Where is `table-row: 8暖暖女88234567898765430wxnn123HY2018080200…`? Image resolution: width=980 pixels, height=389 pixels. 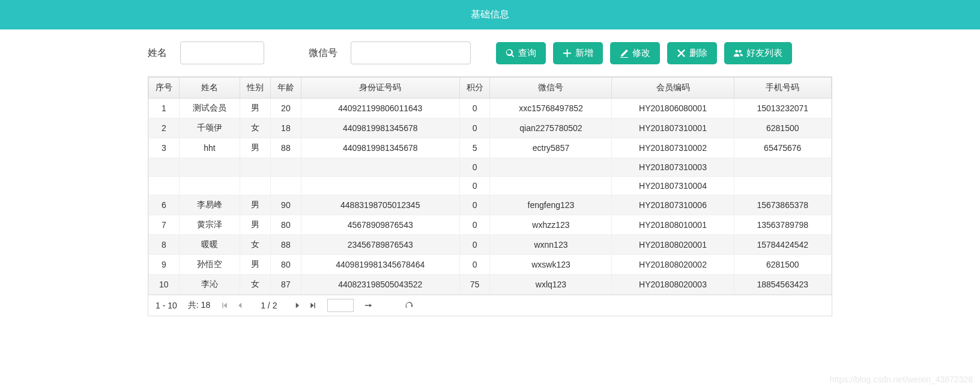
table-row: 8暖暖女88234567898765430wxnn123HY2018080200… is located at coordinates (490, 245).